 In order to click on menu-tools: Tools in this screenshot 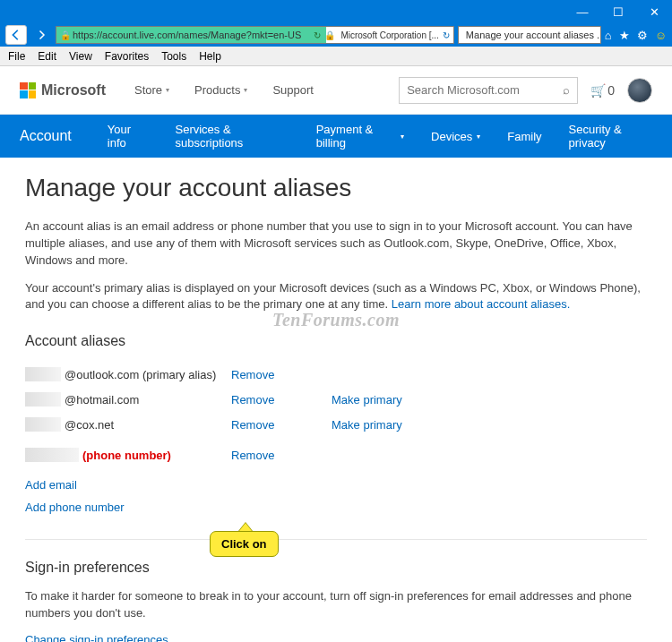, I will do `click(174, 56)`.